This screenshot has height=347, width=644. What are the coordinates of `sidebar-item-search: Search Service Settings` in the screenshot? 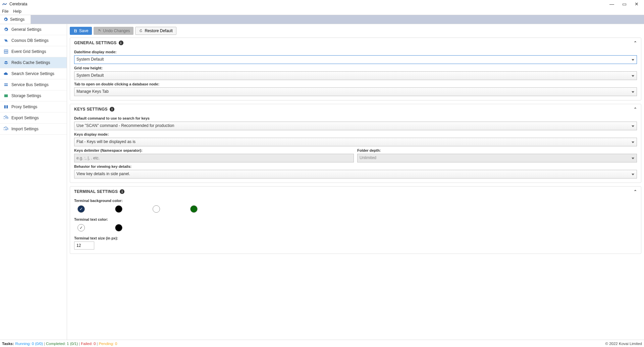 It's located at (34, 74).